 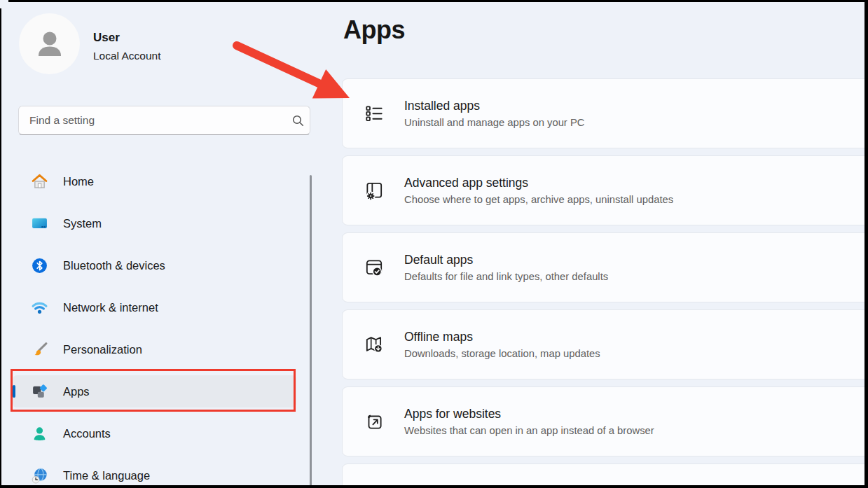 I want to click on sidebar-item-label: Network & internet, so click(x=111, y=308).